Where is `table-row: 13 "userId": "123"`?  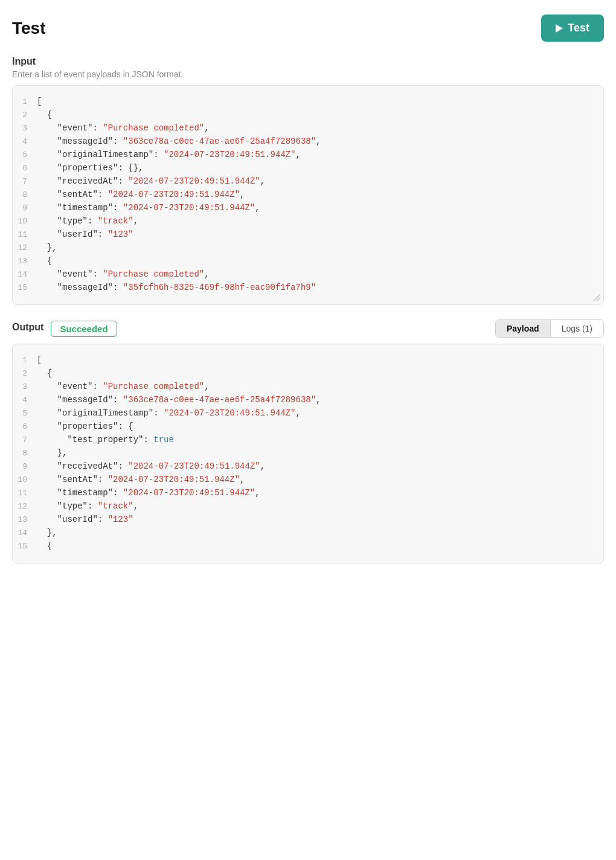 table-row: 13 "userId": "123" is located at coordinates (308, 520).